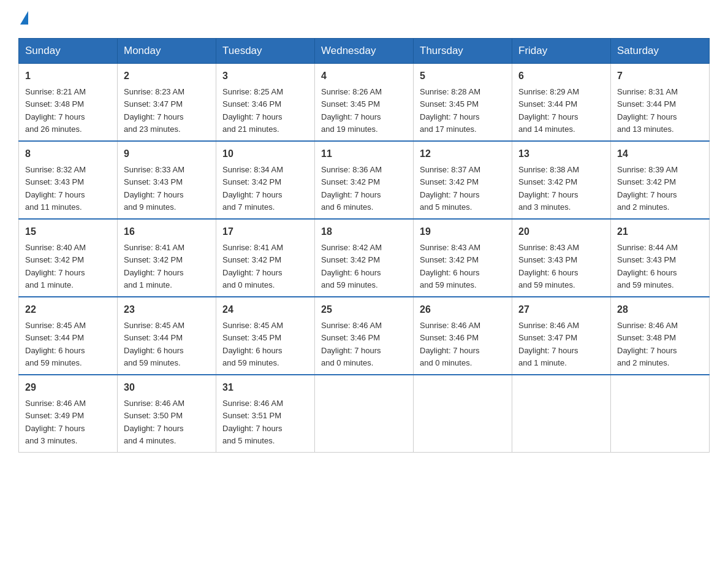 This screenshot has height=563, width=728. I want to click on day-number: 30, so click(167, 388).